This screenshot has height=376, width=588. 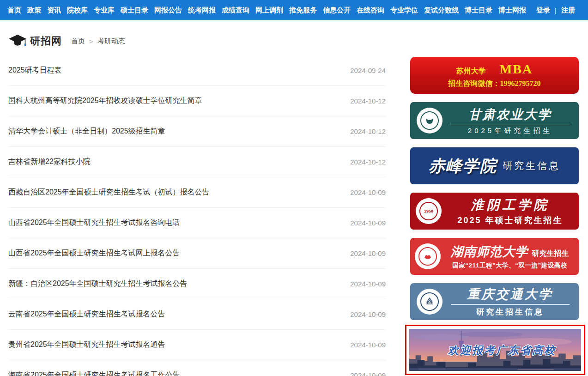 I want to click on chifeng-name: 赤峰学院, so click(x=463, y=166).